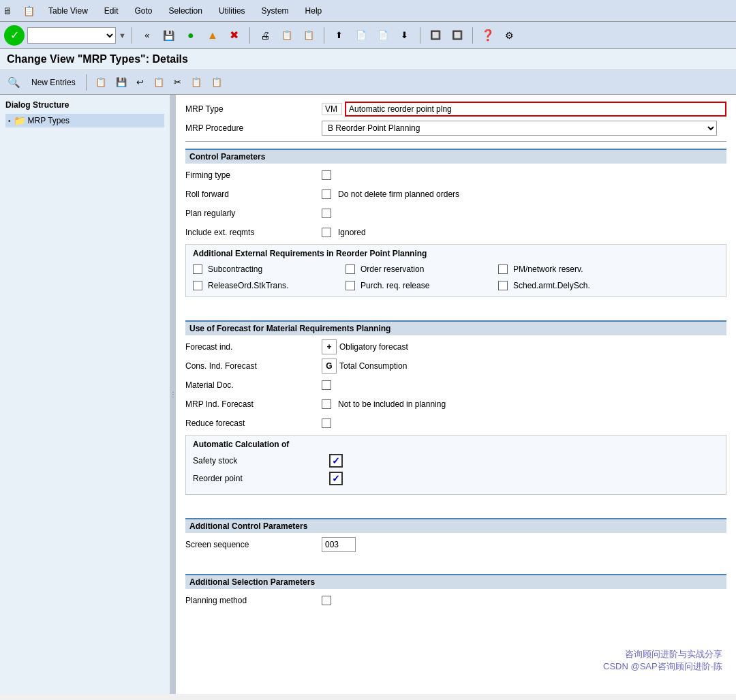 Image resolution: width=736 pixels, height=700 pixels. I want to click on sidebar-item-label: MRP Types, so click(49, 121).